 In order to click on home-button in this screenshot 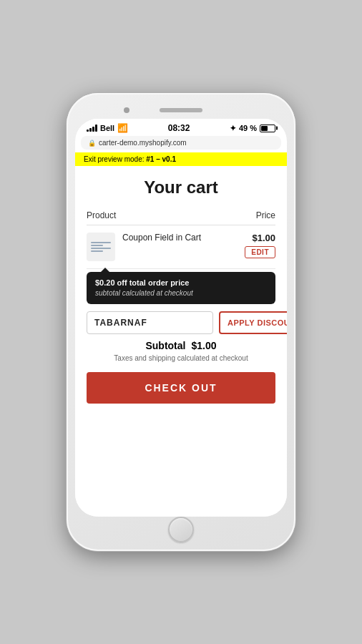, I will do `click(181, 530)`.